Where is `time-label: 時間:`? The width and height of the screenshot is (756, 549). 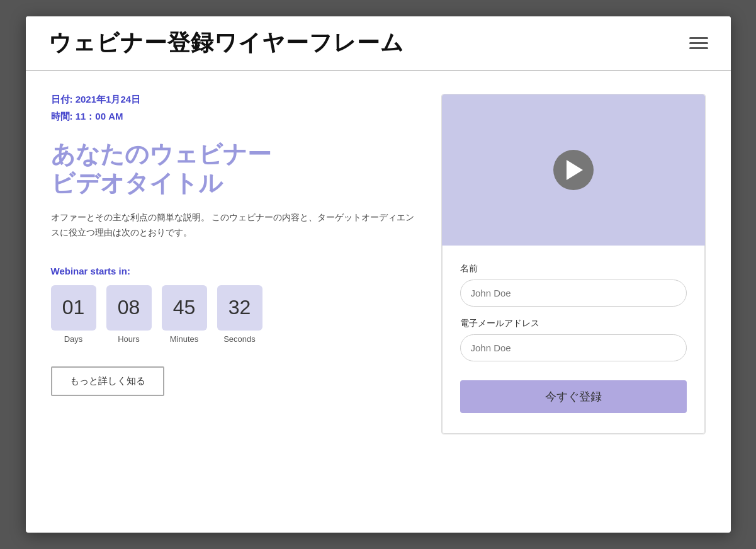
time-label: 時間: is located at coordinates (62, 116).